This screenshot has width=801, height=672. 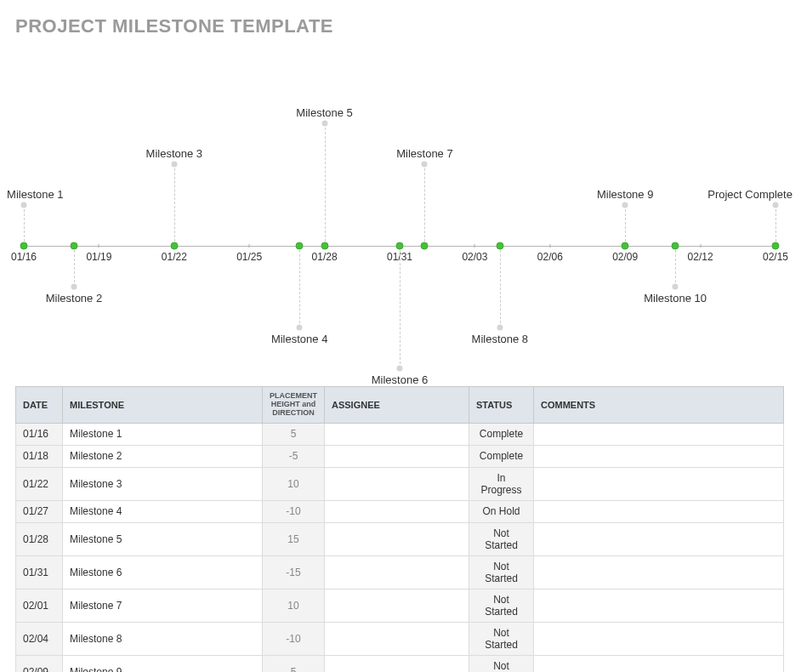 I want to click on table-row: 02/01Milestone 710Not Started, so click(x=400, y=606).